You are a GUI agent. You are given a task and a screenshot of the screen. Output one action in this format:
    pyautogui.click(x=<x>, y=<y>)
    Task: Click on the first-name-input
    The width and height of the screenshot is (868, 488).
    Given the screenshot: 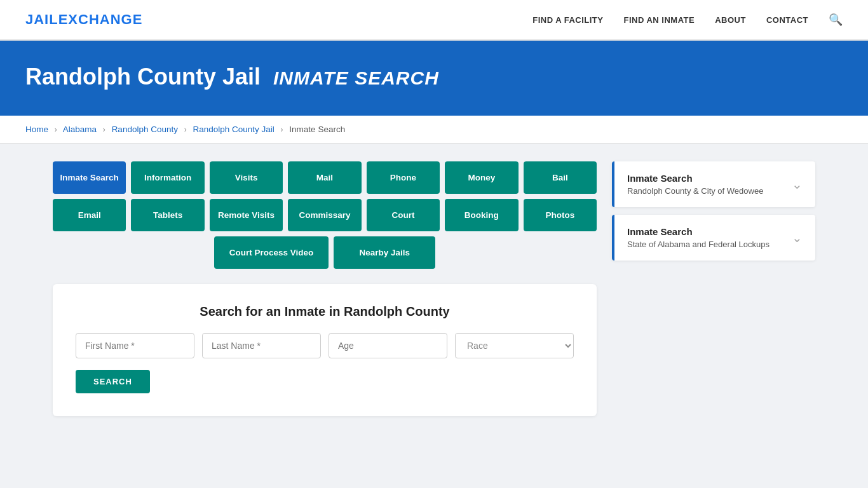 What is the action you would take?
    pyautogui.click(x=135, y=346)
    